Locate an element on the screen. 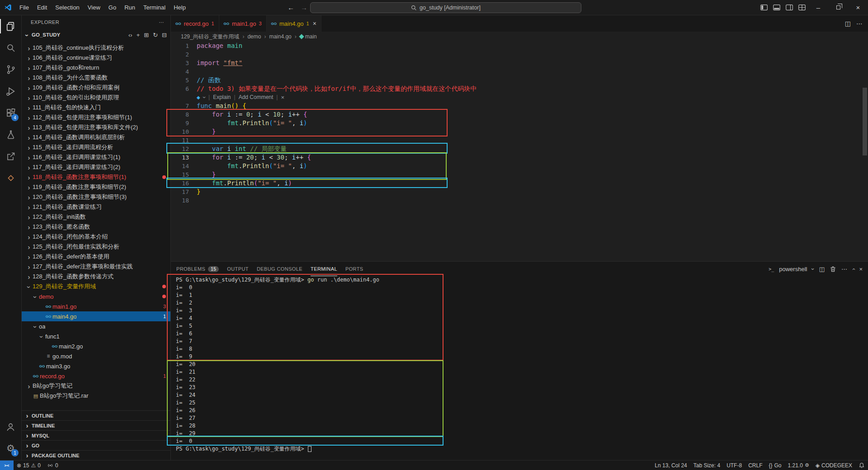  shell-name: powershell is located at coordinates (793, 269).